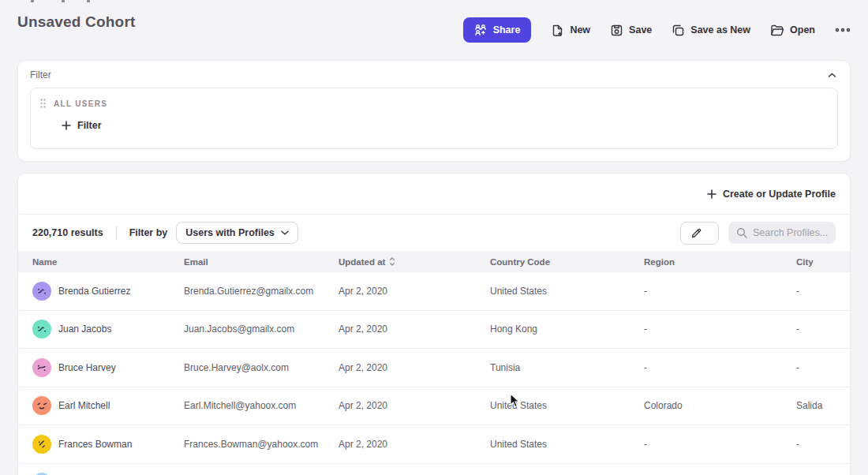 This screenshot has height=475, width=868. I want to click on more-options-button, so click(843, 30).